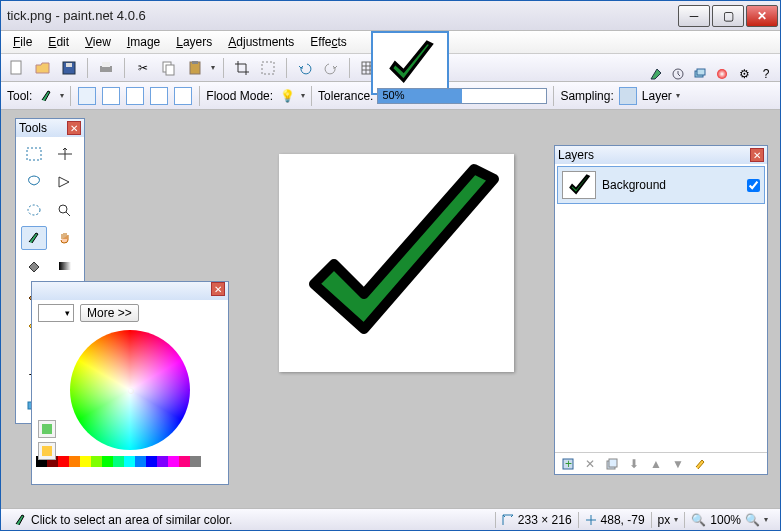 The image size is (781, 531). What do you see at coordinates (43, 68) in the screenshot?
I see `open-icon` at bounding box center [43, 68].